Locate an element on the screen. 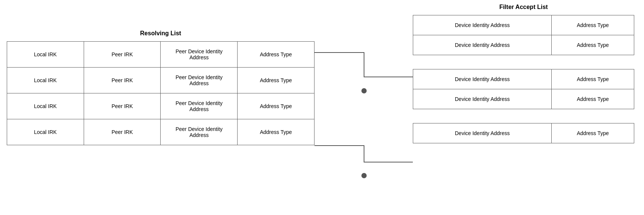 The image size is (644, 215). resolving-cell-1-1: Local IRK is located at coordinates (46, 55).